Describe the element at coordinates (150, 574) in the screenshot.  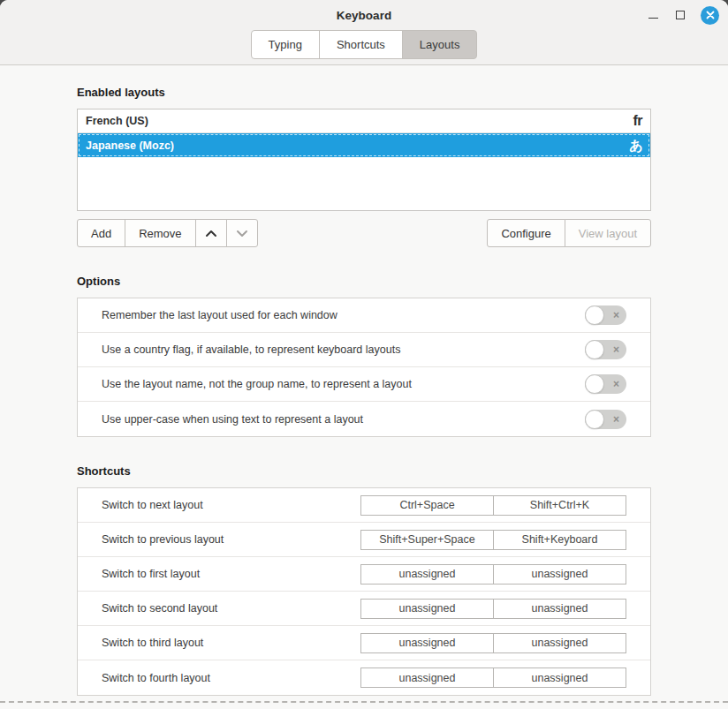
I see `shortcut-label: Switch to first layout` at that location.